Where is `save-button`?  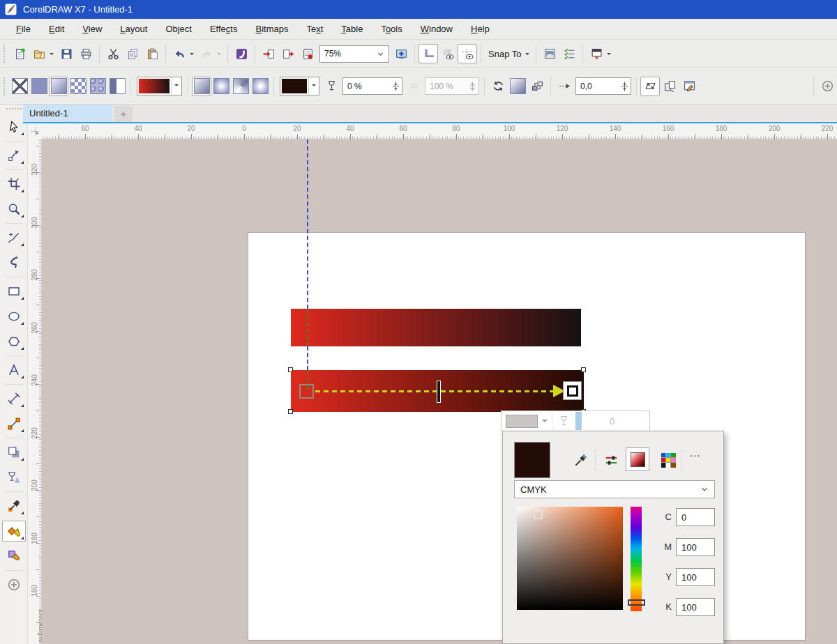
save-button is located at coordinates (66, 54).